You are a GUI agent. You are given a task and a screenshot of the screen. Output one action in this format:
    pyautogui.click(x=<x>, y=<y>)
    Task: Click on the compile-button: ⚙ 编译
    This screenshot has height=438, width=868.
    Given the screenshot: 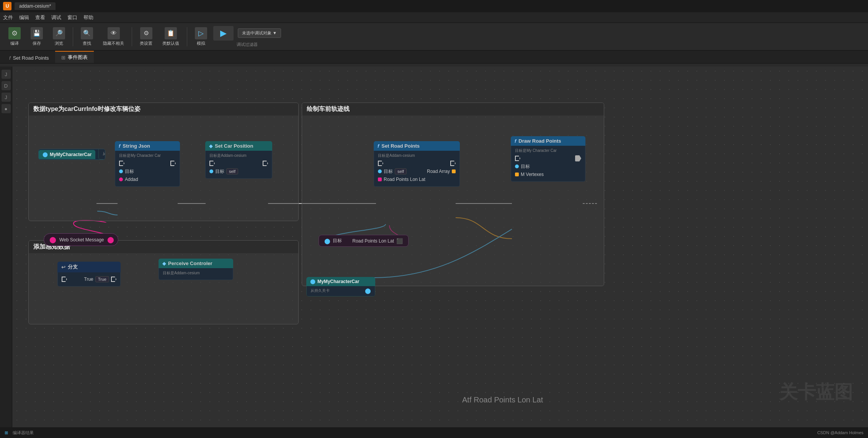 What is the action you would take?
    pyautogui.click(x=15, y=37)
    